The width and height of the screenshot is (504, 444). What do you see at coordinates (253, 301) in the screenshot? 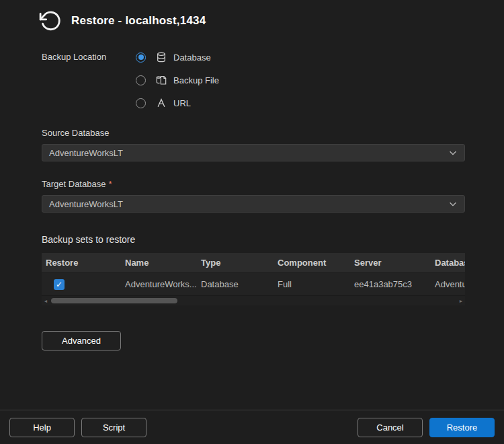
I see `horizontal-scrollbar: ◄ ►` at bounding box center [253, 301].